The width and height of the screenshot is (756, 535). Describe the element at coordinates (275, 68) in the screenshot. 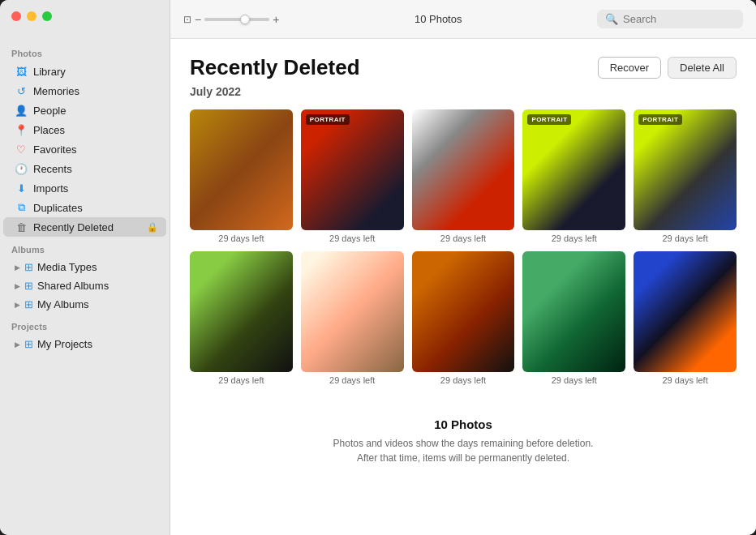

I see `page-title: Recently Deleted` at that location.